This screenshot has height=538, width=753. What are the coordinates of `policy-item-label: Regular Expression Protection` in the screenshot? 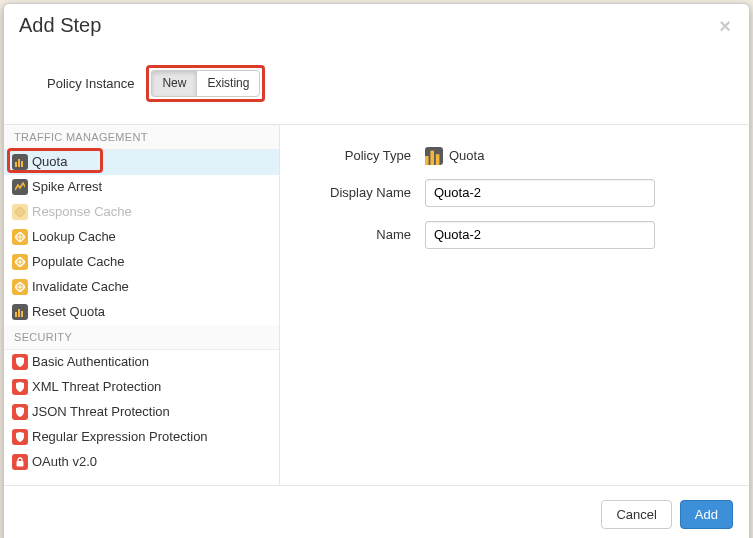 It's located at (120, 436).